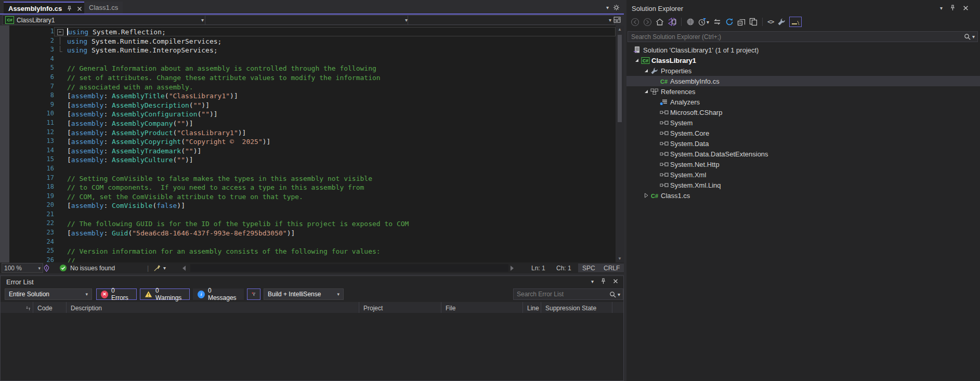 The width and height of the screenshot is (980, 381). Describe the element at coordinates (672, 22) in the screenshot. I see `switch-views-button` at that location.